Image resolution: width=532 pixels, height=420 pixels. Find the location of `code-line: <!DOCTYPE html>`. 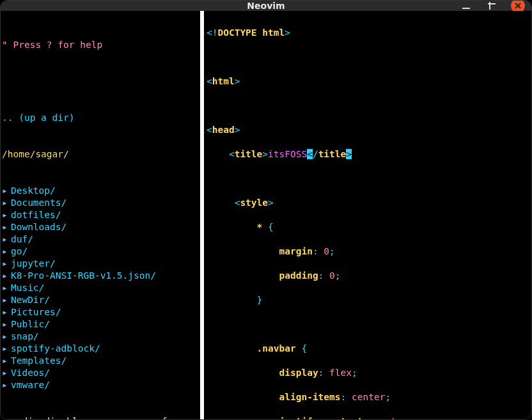

code-line: <!DOCTYPE html> is located at coordinates (368, 33).